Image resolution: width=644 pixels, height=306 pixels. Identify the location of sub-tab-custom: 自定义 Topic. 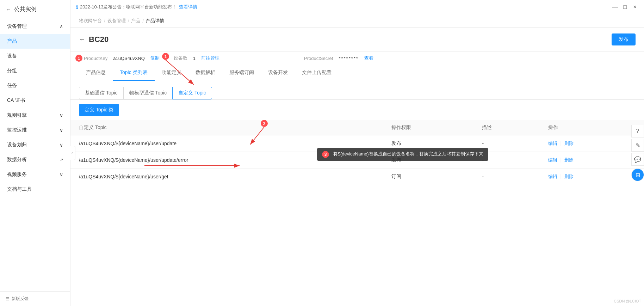
(192, 93).